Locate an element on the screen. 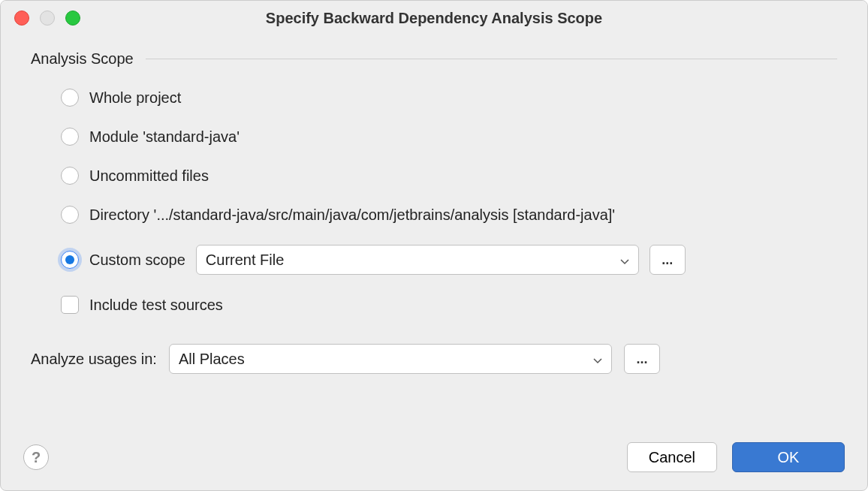 This screenshot has width=868, height=491. cancel-button: Cancel is located at coordinates (672, 457).